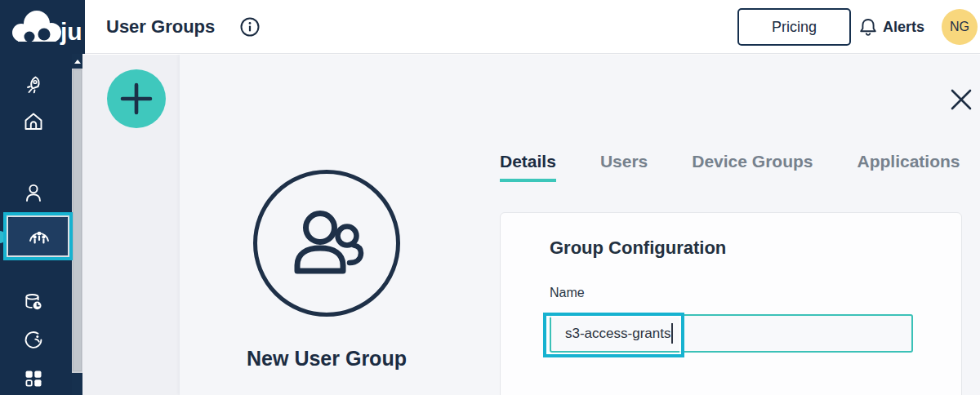 The width and height of the screenshot is (980, 395). Describe the element at coordinates (490, 27) in the screenshot. I see `top-header: ju User Groups Pricing Alerts NG` at that location.